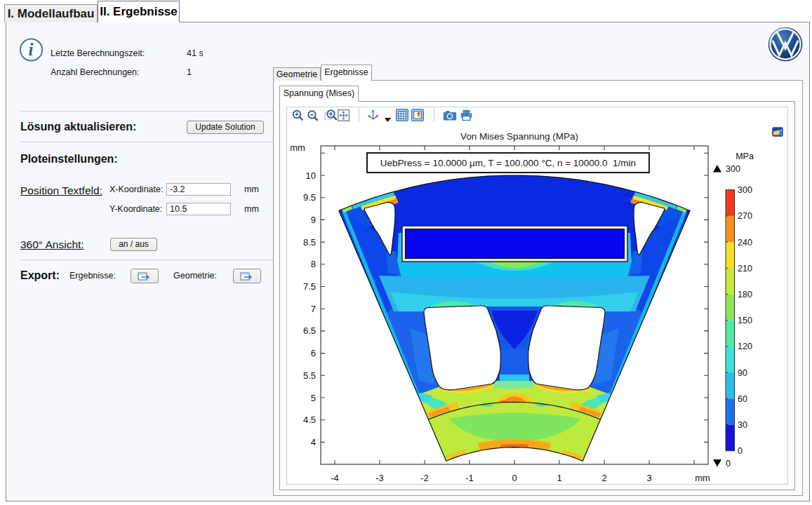 The image size is (812, 505). Describe the element at coordinates (743, 373) in the screenshot. I see `svg-text: 90` at that location.